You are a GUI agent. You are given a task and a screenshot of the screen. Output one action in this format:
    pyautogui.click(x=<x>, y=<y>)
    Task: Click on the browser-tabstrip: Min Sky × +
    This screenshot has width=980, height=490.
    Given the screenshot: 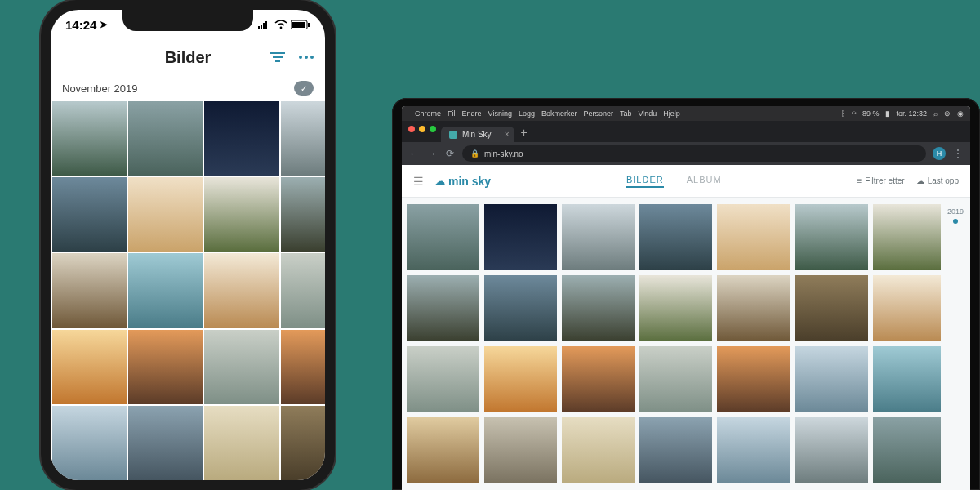 What is the action you would take?
    pyautogui.click(x=686, y=131)
    